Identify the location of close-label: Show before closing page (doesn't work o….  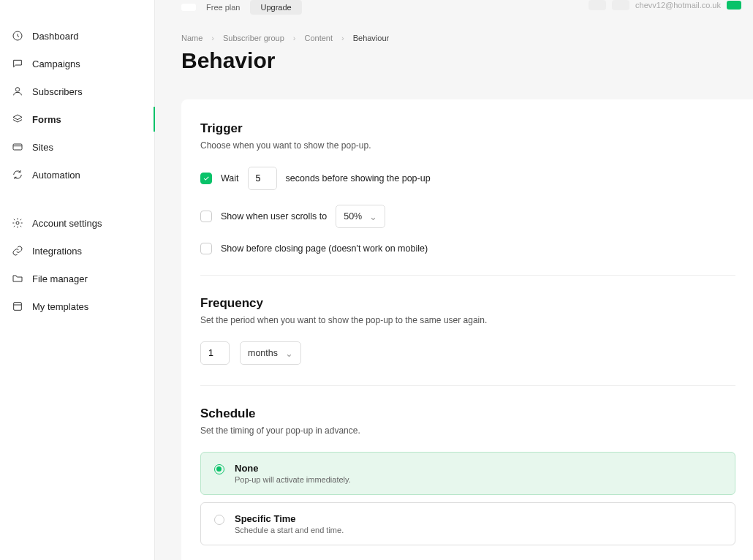
(325, 249).